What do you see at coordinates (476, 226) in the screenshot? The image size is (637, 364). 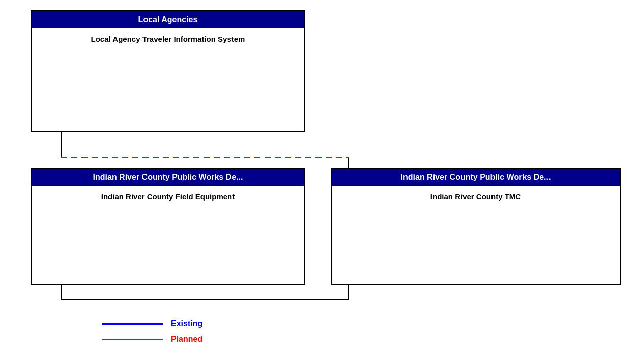 I see `tmc-box: Indian River County Public Works De... I…` at bounding box center [476, 226].